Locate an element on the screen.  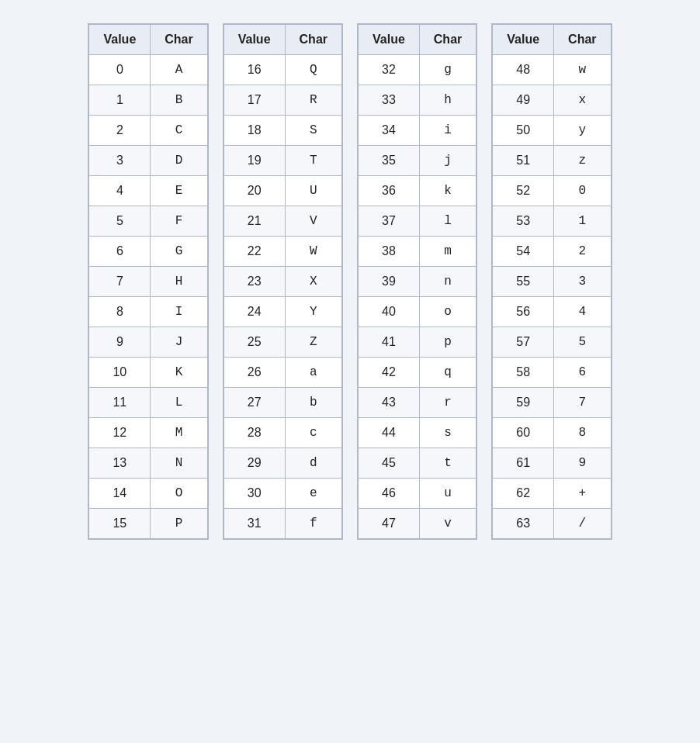
char-cell: i is located at coordinates (447, 130).